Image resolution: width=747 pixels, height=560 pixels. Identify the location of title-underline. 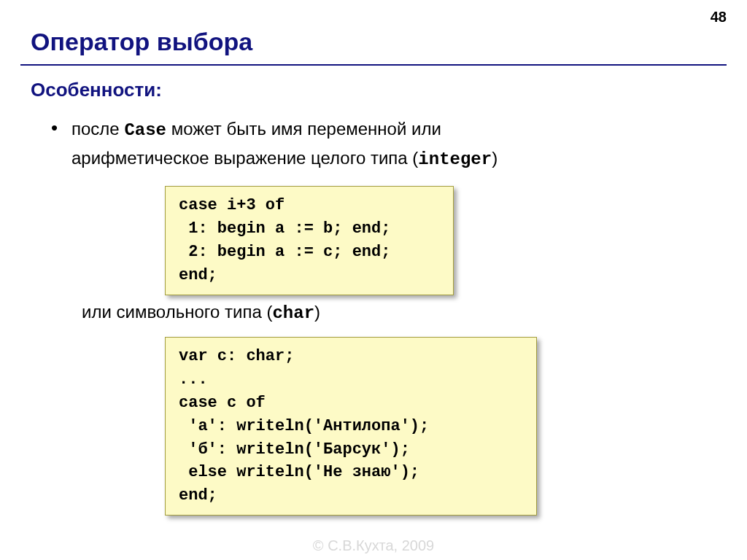
(374, 65).